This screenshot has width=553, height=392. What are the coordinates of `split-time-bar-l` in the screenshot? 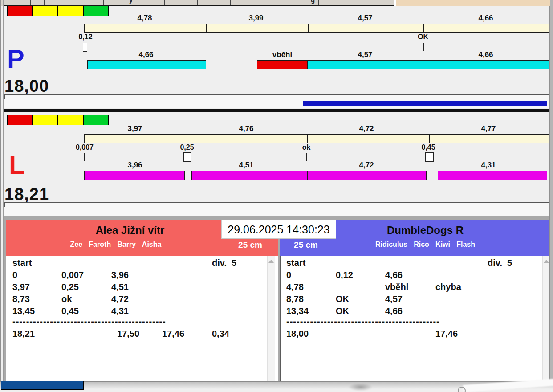 It's located at (317, 139).